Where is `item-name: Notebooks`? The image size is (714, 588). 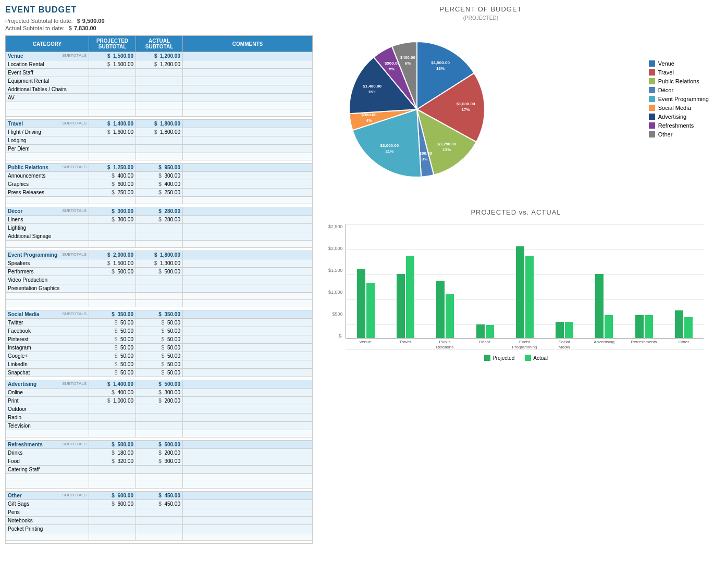 item-name: Notebooks is located at coordinates (47, 521).